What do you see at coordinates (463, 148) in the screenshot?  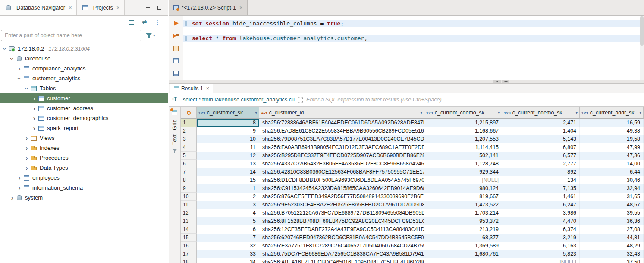 I see `cell: 1,114,415` at bounding box center [463, 148].